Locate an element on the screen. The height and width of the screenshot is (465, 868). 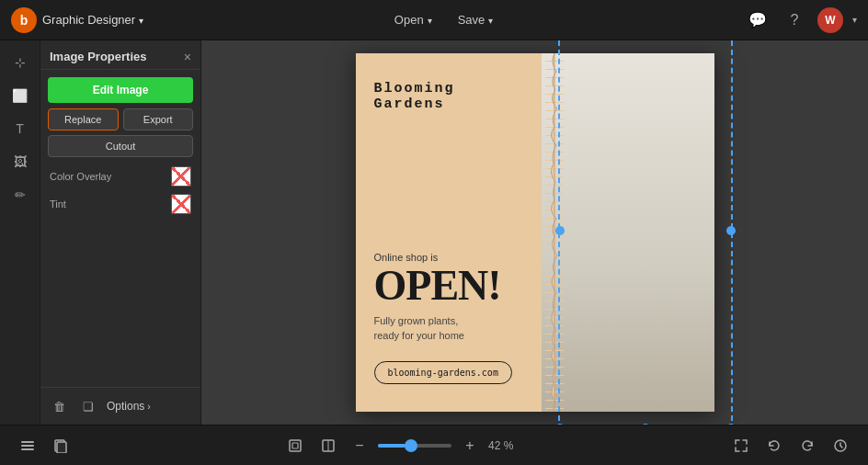
zoom-out-button: − is located at coordinates (360, 446).